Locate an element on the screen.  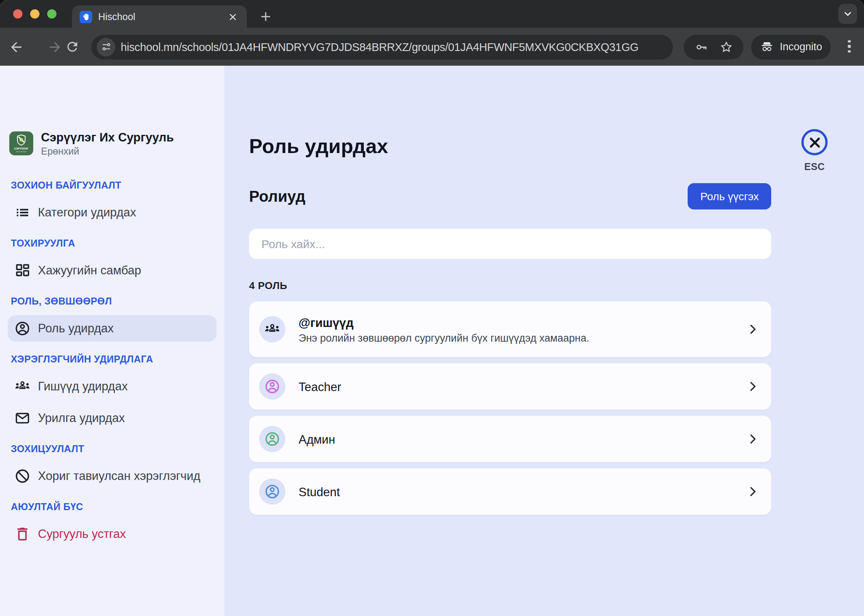
omnibox-actions is located at coordinates (714, 47).